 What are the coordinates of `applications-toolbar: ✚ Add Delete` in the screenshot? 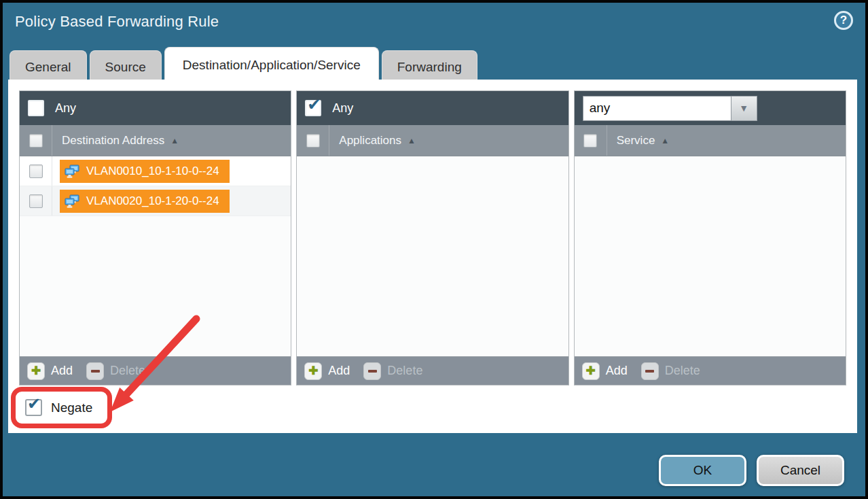 It's located at (432, 371).